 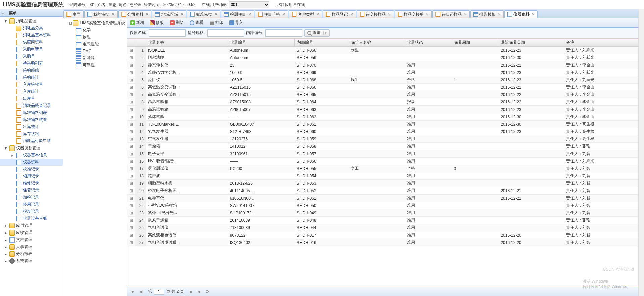 I want to click on table-row: ⊞3静态伸长仪23SHDH-070准用2016-12-22责任人：李金山, so click(x=383, y=65).